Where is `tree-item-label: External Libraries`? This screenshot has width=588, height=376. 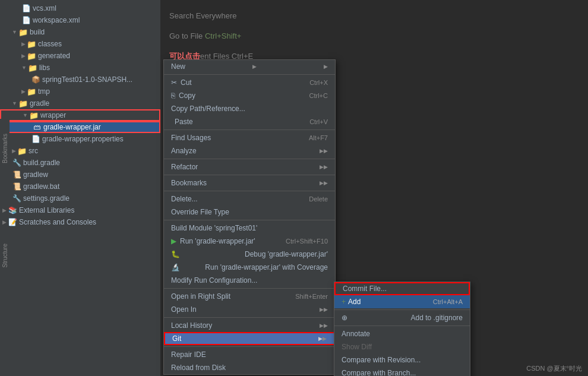
tree-item-label: External Libraries is located at coordinates (46, 210).